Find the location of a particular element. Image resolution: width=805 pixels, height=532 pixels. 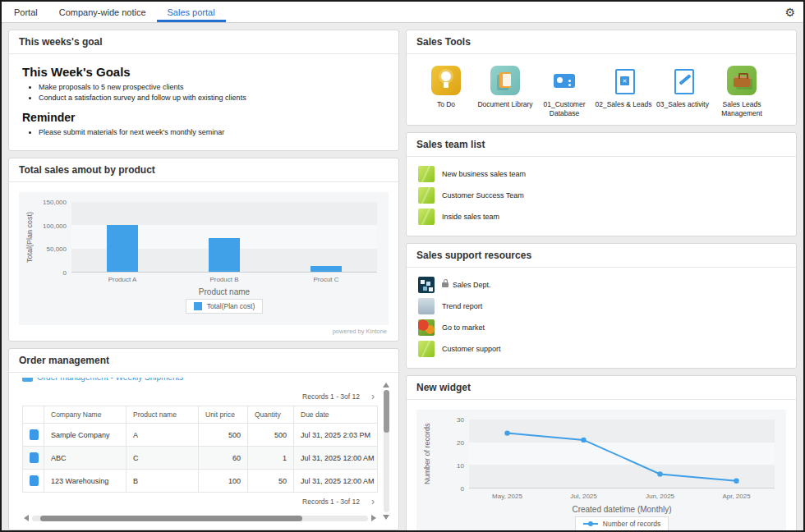

app-shortcut-list: To Do Document Library 01_Customer Datab… is located at coordinates (601, 89).